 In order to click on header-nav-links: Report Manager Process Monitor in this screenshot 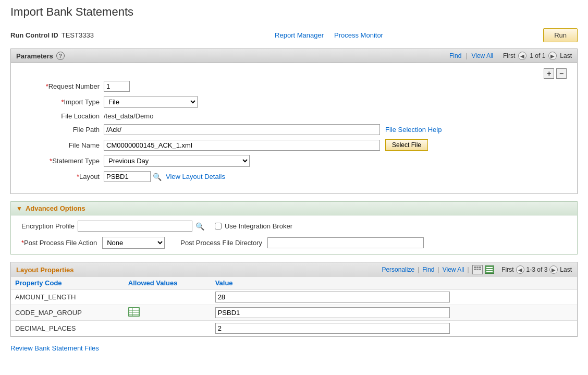, I will do `click(329, 35)`.